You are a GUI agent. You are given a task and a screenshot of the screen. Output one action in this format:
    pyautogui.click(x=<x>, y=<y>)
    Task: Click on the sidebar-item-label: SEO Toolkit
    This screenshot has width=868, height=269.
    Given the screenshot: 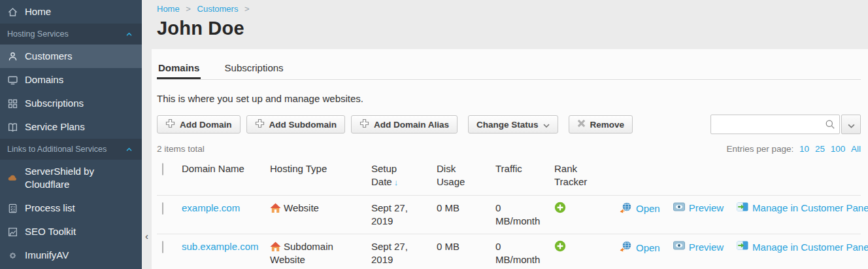 What is the action you would take?
    pyautogui.click(x=50, y=232)
    